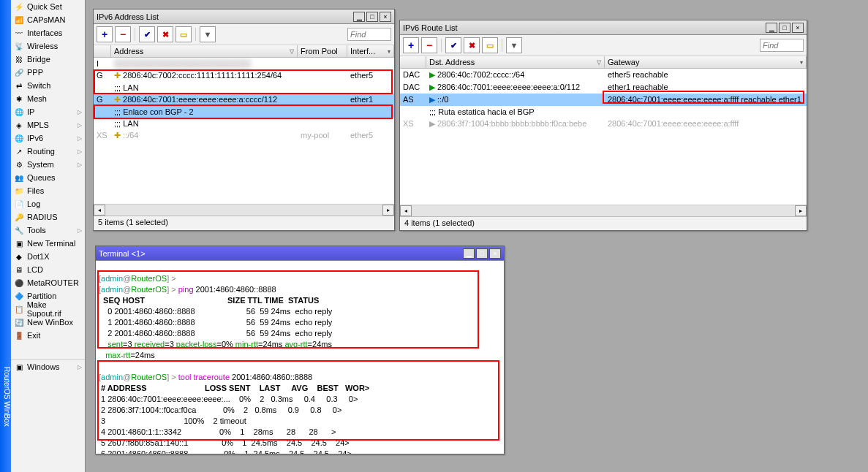 The width and height of the screenshot is (868, 472). Describe the element at coordinates (48, 138) in the screenshot. I see `menu-item-ipv6: 🌐IPv6▷` at that location.